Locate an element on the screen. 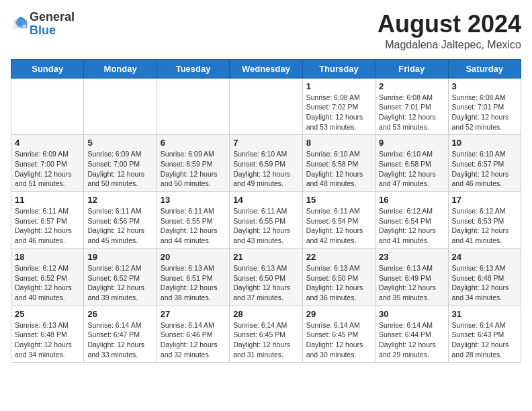  day-info: Sunrise: 6:12 AM Sunset: 6:54 PM Dayligh… is located at coordinates (411, 226).